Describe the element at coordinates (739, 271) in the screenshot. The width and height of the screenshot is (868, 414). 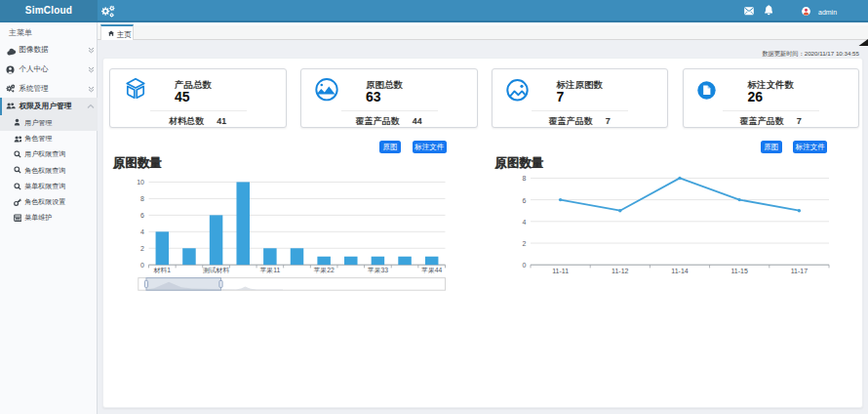
I see `svg-text: 11-15` at that location.